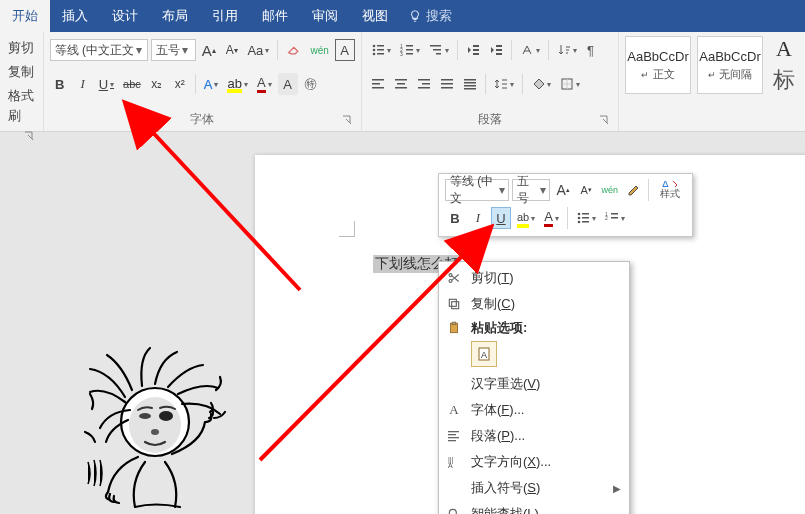 This screenshot has width=805, height=514. Describe the element at coordinates (784, 65) in the screenshot. I see `style-heading-partial: A 标` at that location.